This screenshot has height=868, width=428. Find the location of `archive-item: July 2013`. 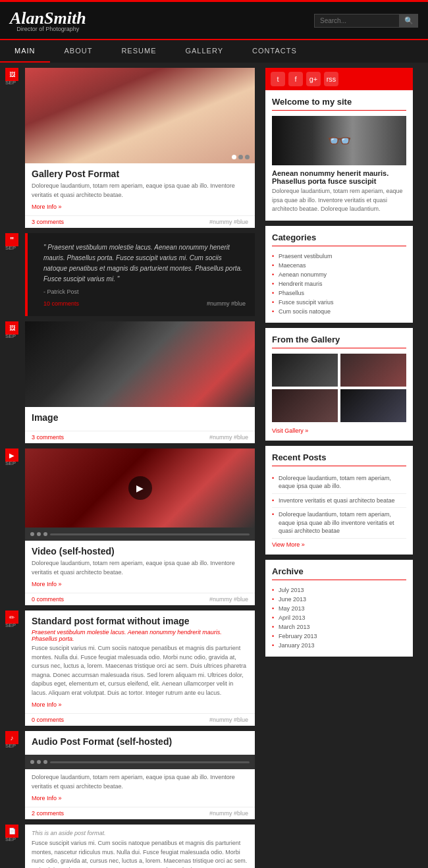

archive-item: July 2013 is located at coordinates (339, 590).